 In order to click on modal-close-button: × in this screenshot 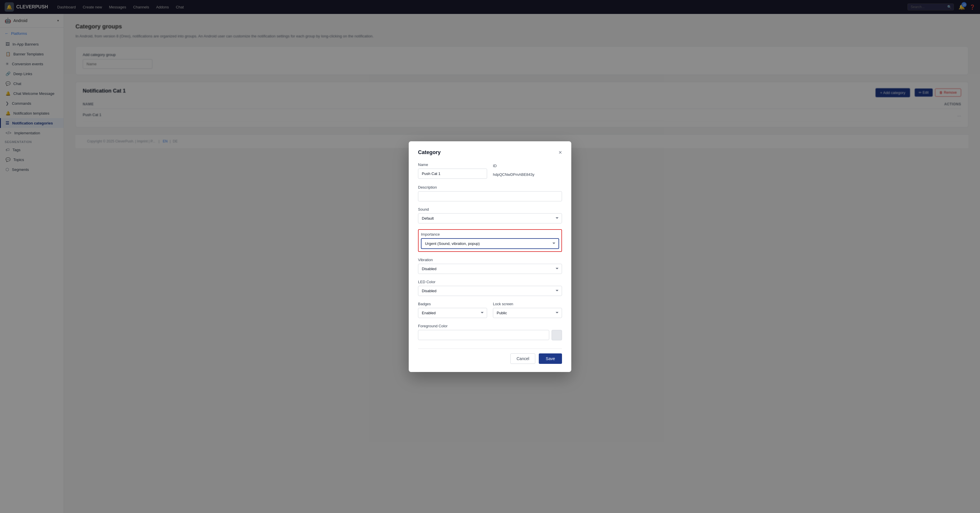, I will do `click(560, 152)`.